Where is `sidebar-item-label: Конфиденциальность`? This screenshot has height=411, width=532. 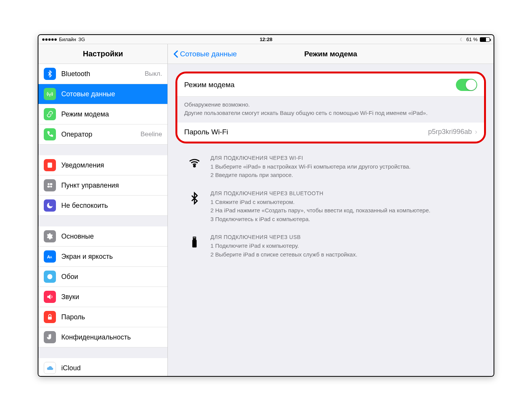 sidebar-item-label: Конфиденциальность is located at coordinates (96, 337).